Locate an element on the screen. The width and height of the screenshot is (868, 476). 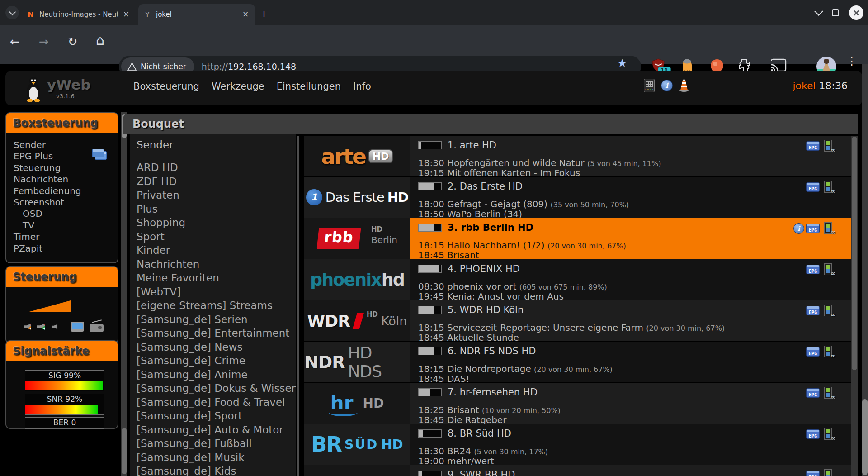
browser-tab: NNeutrino-Images - Neutrino-I× is located at coordinates (79, 14).